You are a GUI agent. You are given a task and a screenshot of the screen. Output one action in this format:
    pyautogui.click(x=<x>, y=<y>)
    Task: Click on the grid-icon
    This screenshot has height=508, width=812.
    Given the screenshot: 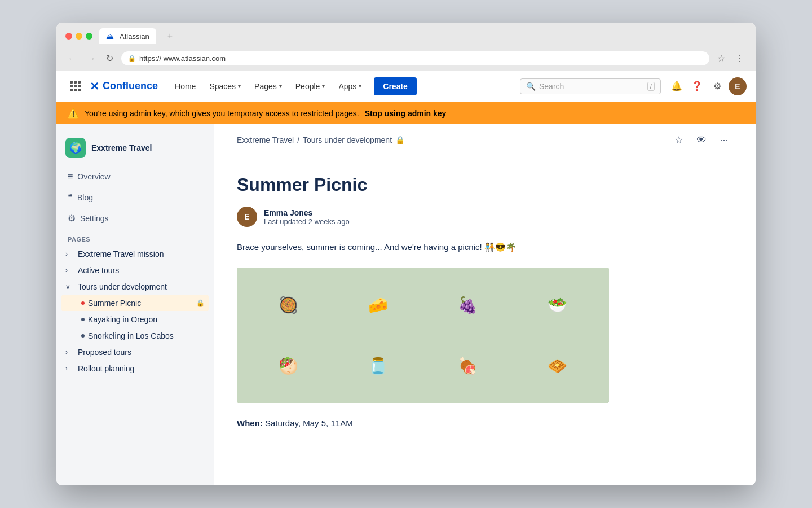 What is the action you would take?
    pyautogui.click(x=76, y=86)
    